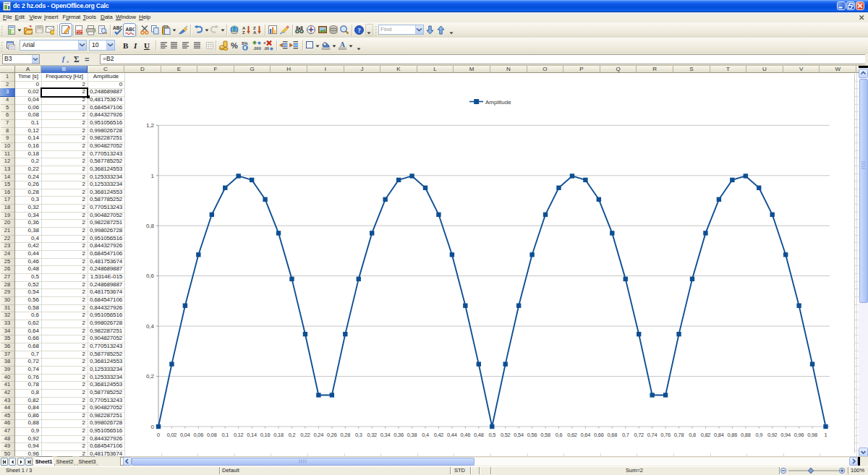  What do you see at coordinates (199, 435) in the screenshot?
I see `svg-text: 0,06` at bounding box center [199, 435].